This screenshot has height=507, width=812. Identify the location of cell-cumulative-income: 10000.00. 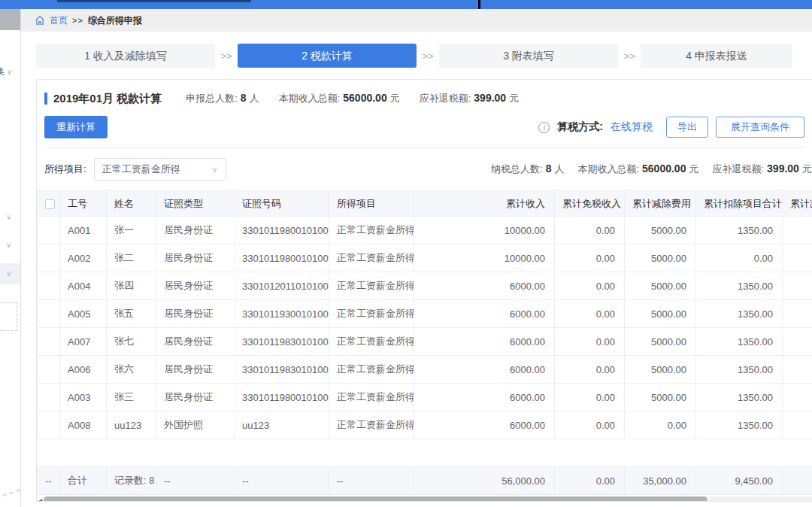
(484, 230).